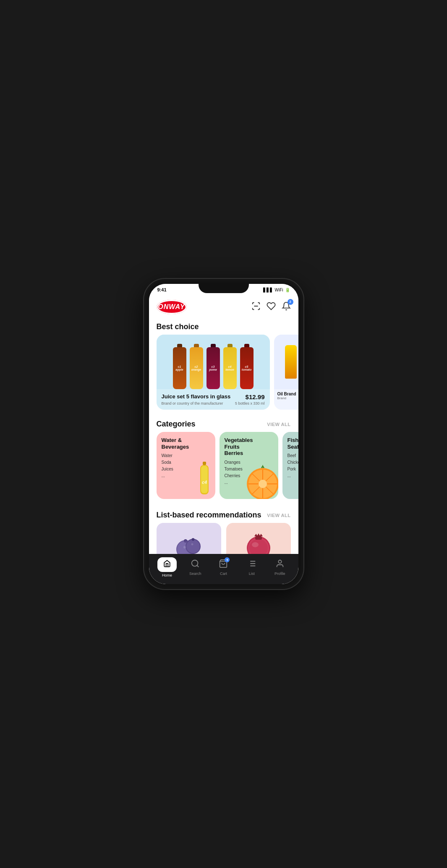 The width and height of the screenshot is (447, 868). Describe the element at coordinates (290, 302) in the screenshot. I see `notification-badge: 2` at that location.